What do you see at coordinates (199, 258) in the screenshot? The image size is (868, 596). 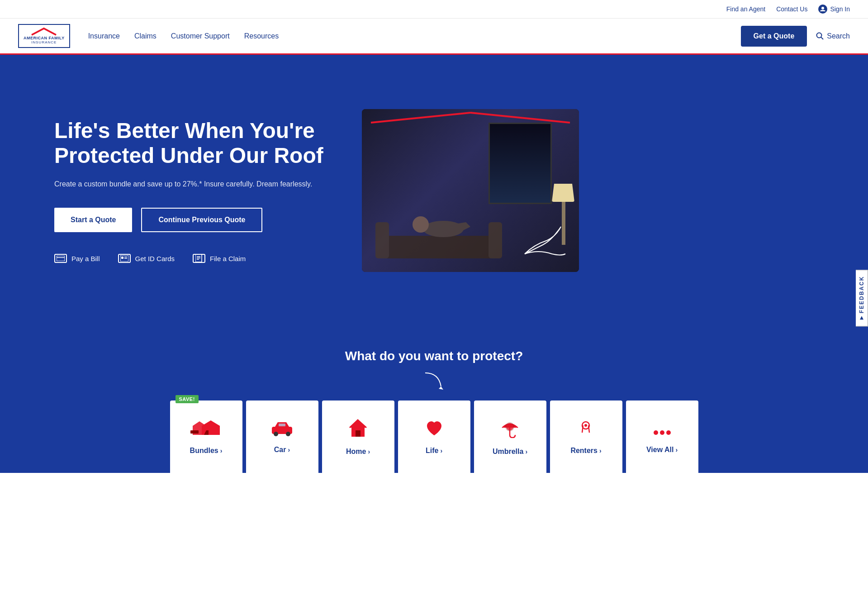 I see `file-claim-icon` at bounding box center [199, 258].